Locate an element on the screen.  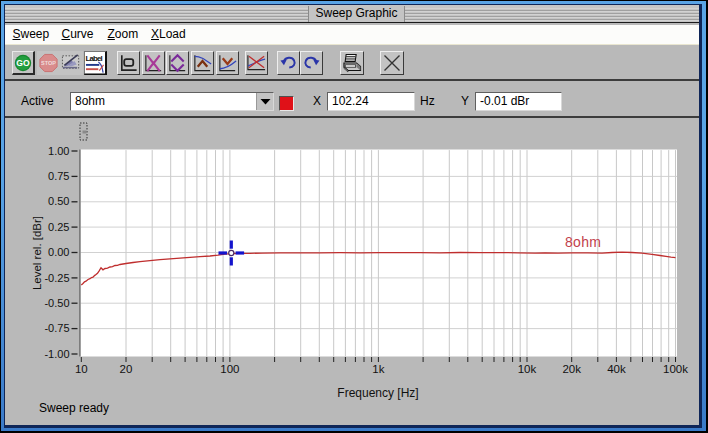
svg-text: -0.50 is located at coordinates (56, 303).